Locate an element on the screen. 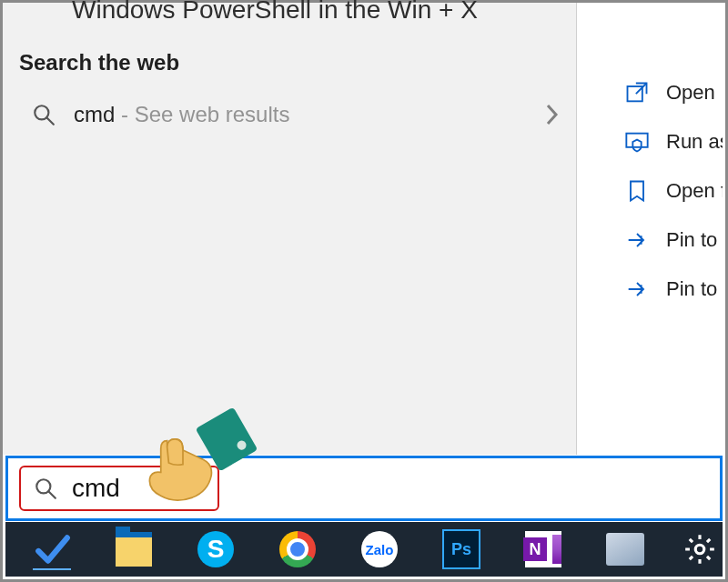 The image size is (728, 582). zalo-icon: Zalo is located at coordinates (379, 549).